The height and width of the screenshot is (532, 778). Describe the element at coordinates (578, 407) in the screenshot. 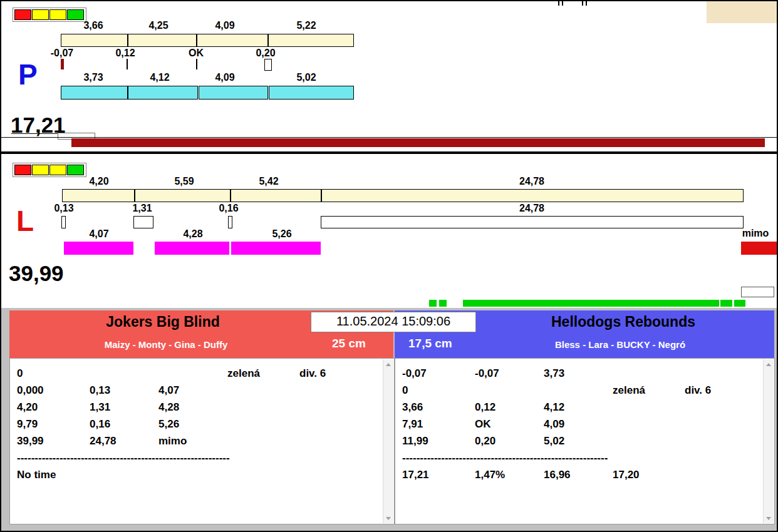

I see `result-cell: 4,12` at that location.